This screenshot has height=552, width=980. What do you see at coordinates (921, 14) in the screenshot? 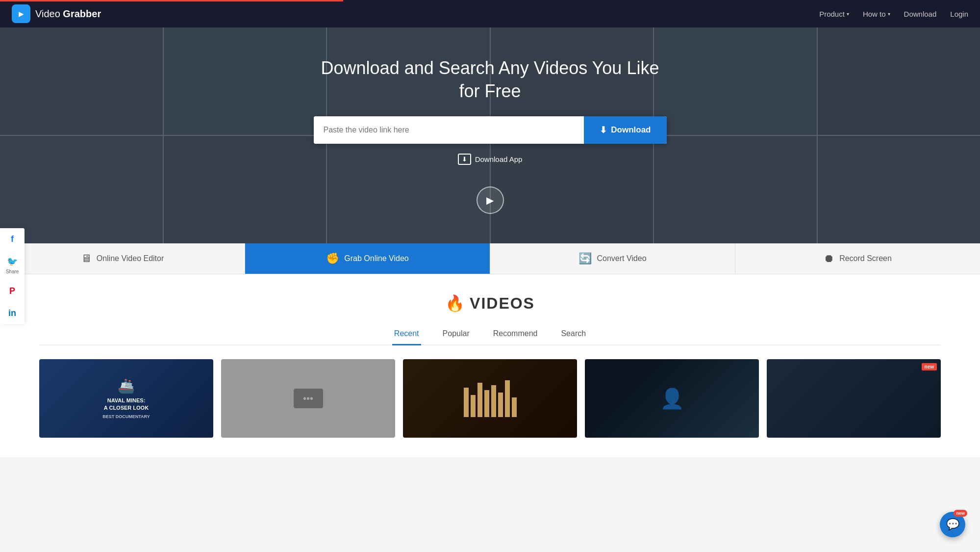
I see `nav-download: Download` at bounding box center [921, 14].